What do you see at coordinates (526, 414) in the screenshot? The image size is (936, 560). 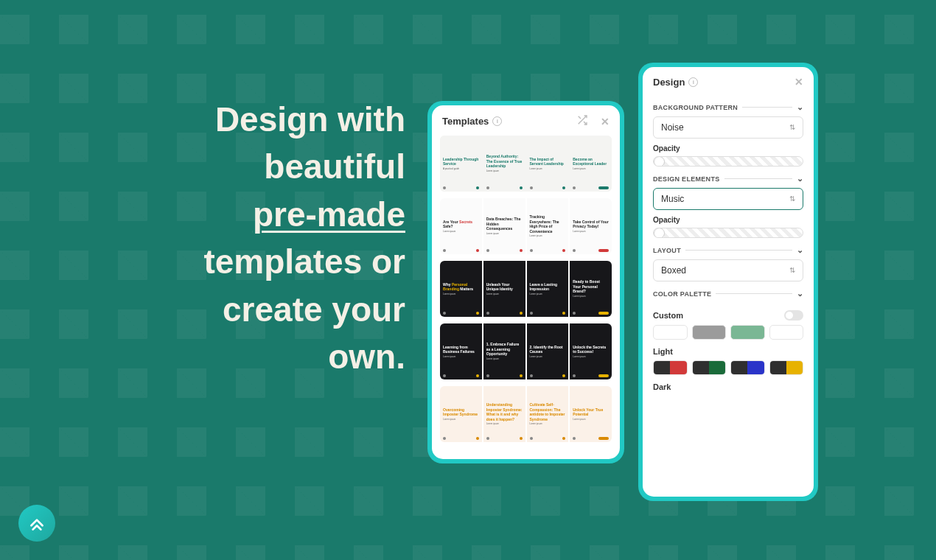 I see `template-row: Overcoming Imposter SyndromeLorem ipsumU…` at bounding box center [526, 414].